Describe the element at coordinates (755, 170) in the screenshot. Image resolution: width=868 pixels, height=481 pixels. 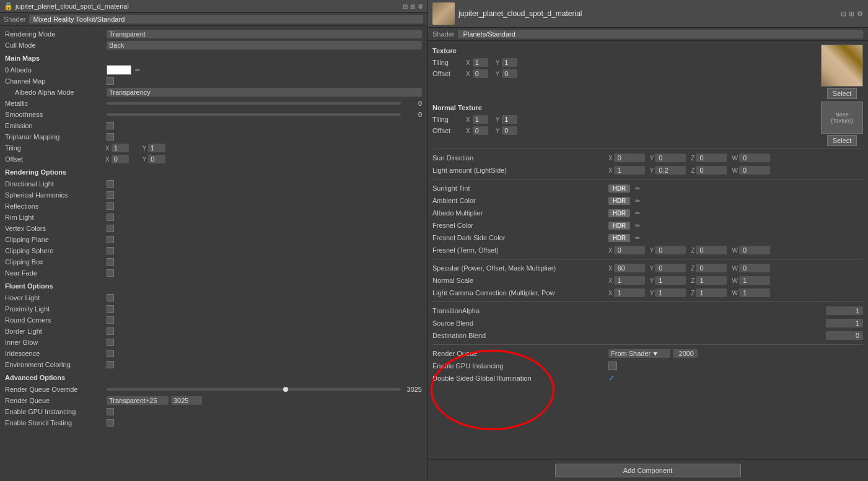
I see `la-w: 0` at that location.